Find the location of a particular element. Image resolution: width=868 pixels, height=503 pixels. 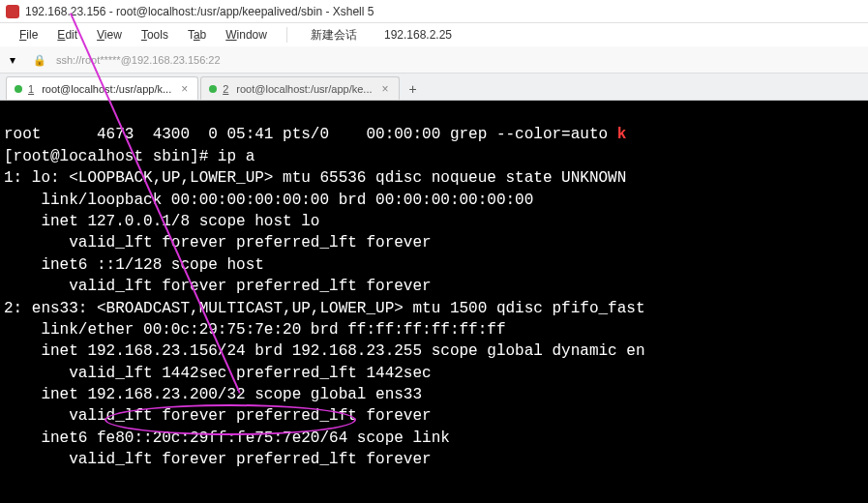

terminal-line: inet6 fe80::20c:29ff:fe75:7e20/64 scope … is located at coordinates (226, 438).